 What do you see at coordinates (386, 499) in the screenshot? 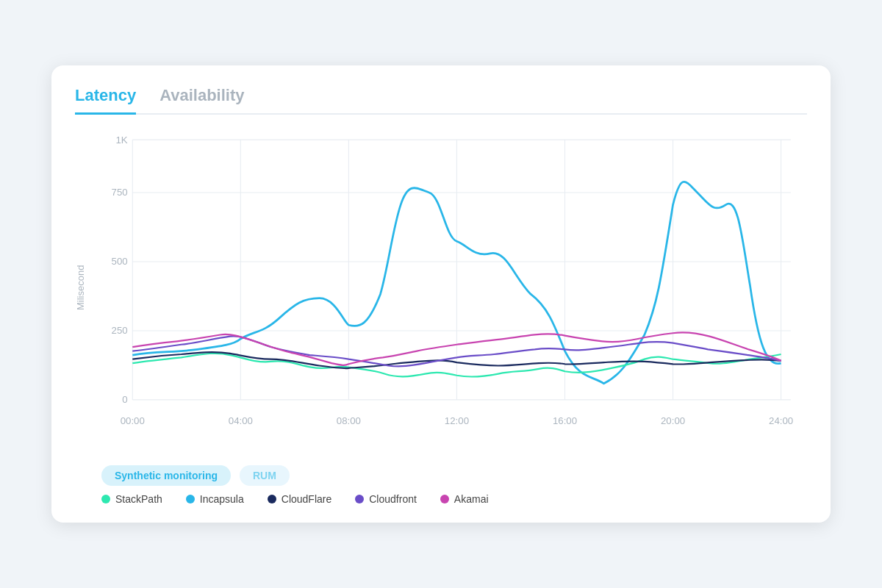
I see `legend-item-cloudfront: Cloudfront` at bounding box center [386, 499].